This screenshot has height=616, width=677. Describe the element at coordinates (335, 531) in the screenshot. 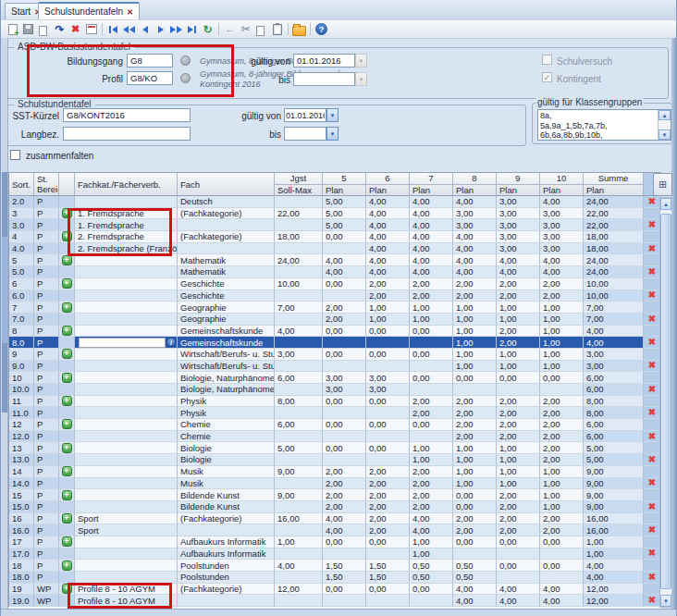

I see `table-row: 16.0PSport4,002,004,002,002,002,0016,00✖` at that location.